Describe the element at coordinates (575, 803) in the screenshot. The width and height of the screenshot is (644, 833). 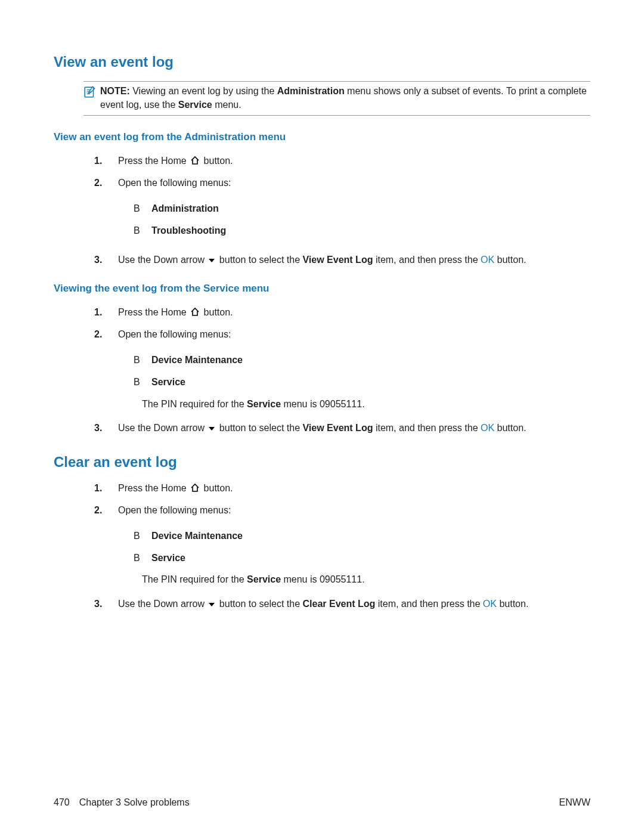
I see `footer-right: ENWW` at that location.